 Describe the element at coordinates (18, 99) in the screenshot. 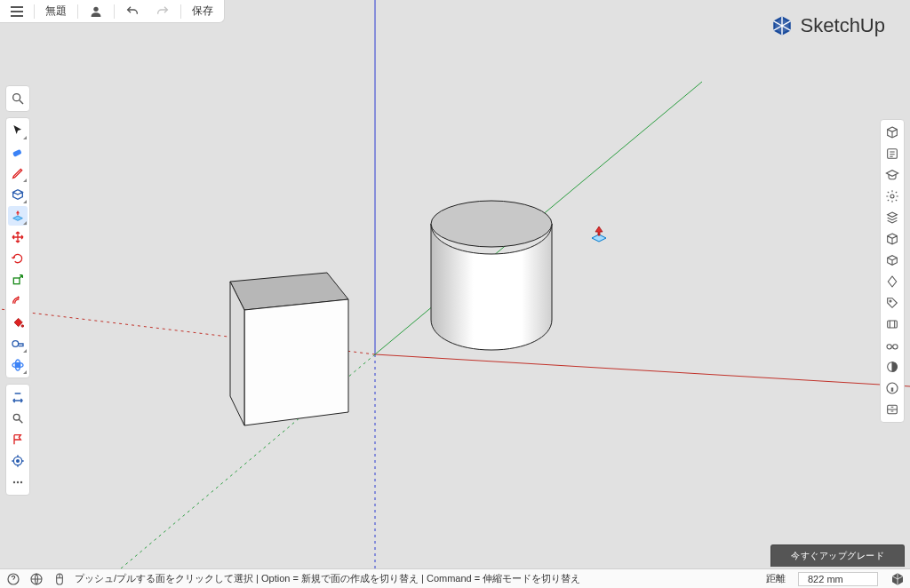

I see `search-tool` at that location.